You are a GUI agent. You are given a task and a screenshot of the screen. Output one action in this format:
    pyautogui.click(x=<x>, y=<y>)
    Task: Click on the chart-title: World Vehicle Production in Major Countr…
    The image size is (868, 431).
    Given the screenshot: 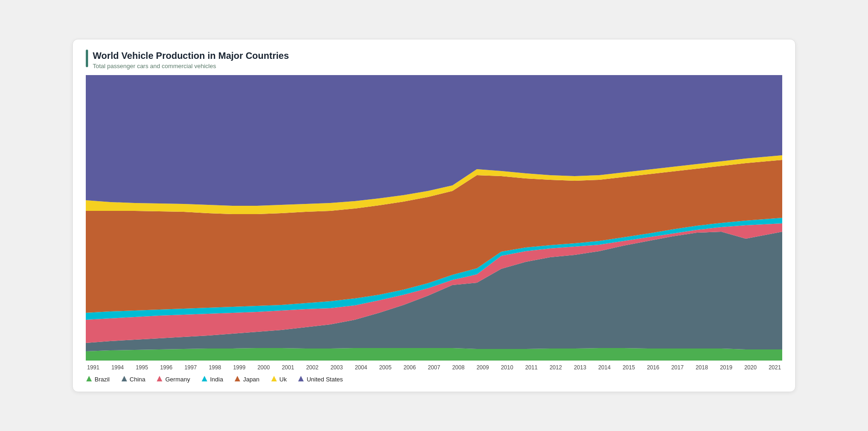 What is the action you would take?
    pyautogui.click(x=191, y=56)
    